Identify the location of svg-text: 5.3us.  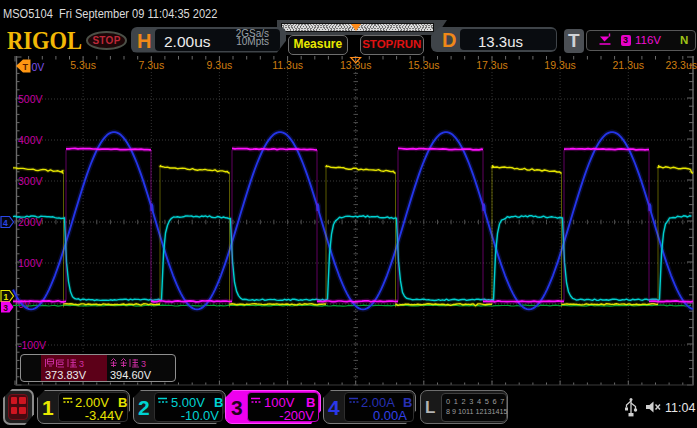
(83, 65).